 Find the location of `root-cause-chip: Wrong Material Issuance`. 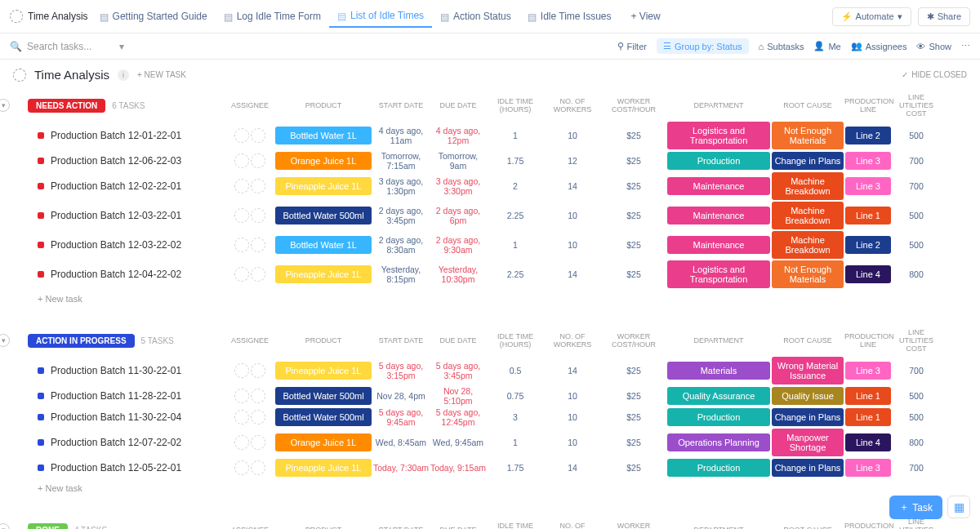

root-cause-chip: Wrong Material Issuance is located at coordinates (808, 371).